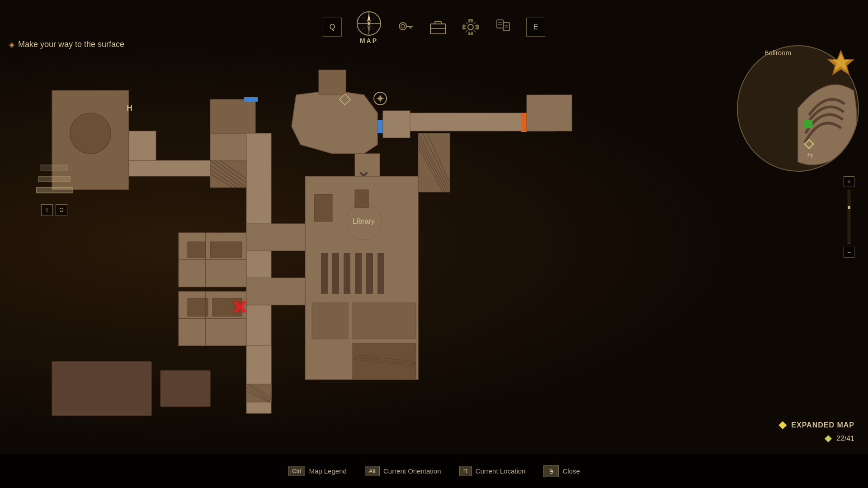  What do you see at coordinates (849, 252) in the screenshot?
I see `zoom-out-button: −` at bounding box center [849, 252].